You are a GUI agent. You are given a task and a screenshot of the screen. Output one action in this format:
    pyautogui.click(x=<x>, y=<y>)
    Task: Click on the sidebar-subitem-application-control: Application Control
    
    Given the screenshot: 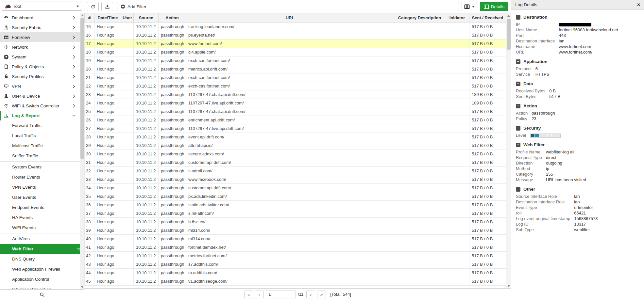 What is the action you would take?
    pyautogui.click(x=42, y=279)
    